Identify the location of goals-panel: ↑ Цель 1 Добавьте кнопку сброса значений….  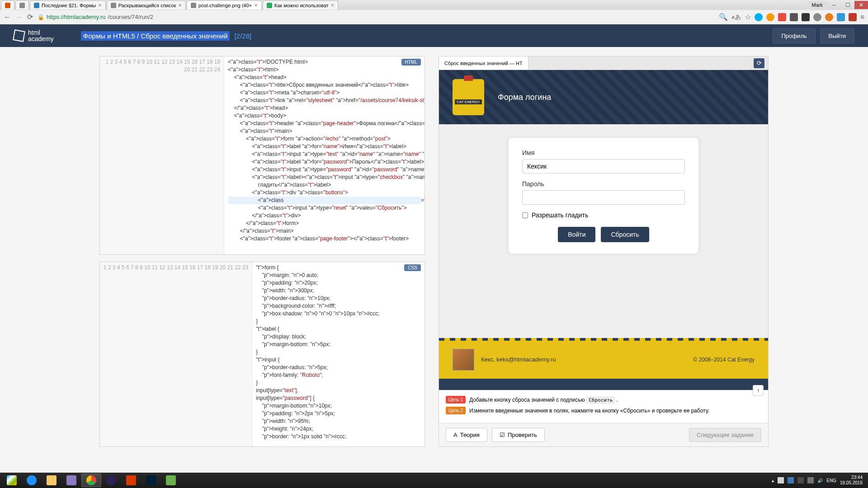
(604, 407).